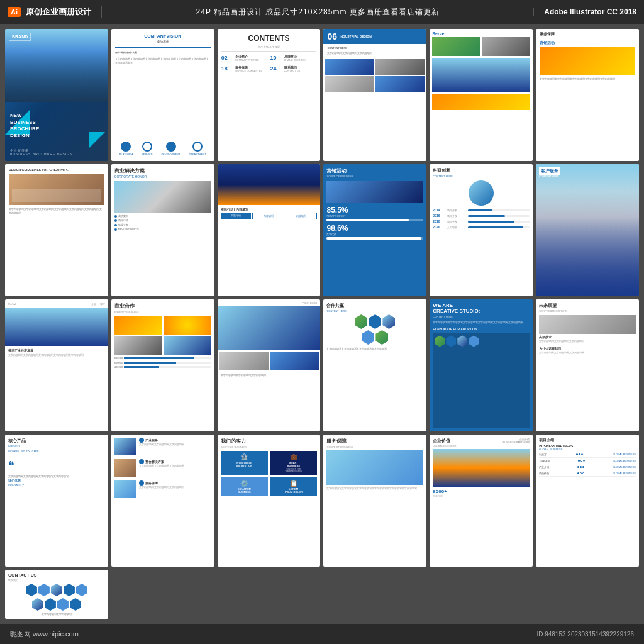 The width and height of the screenshot is (644, 644). Describe the element at coordinates (293, 463) in the screenshot. I see `strength-box-2: 💼 SMARTBUSINESS SOLUTION FORSMART BUSINE…` at that location.